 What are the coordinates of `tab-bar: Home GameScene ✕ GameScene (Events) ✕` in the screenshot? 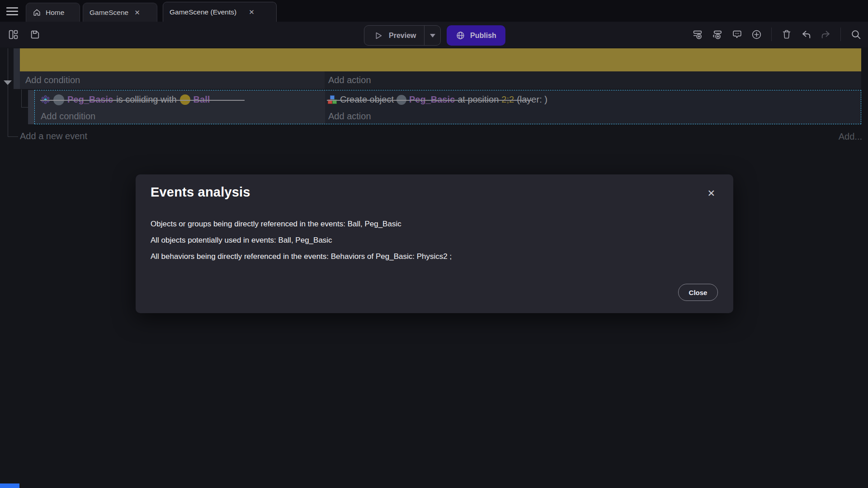 It's located at (434, 11).